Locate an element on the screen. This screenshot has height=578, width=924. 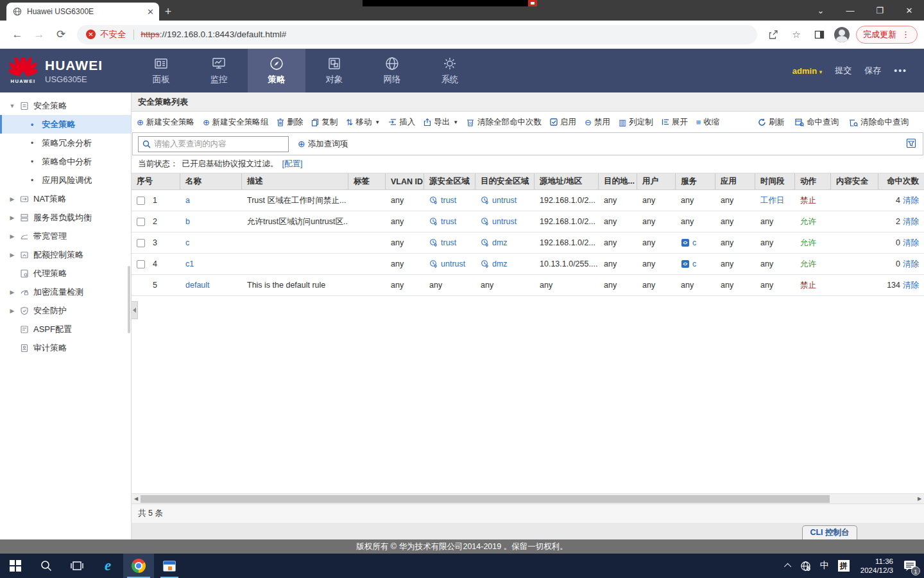
rule-name-link: default is located at coordinates (198, 285).